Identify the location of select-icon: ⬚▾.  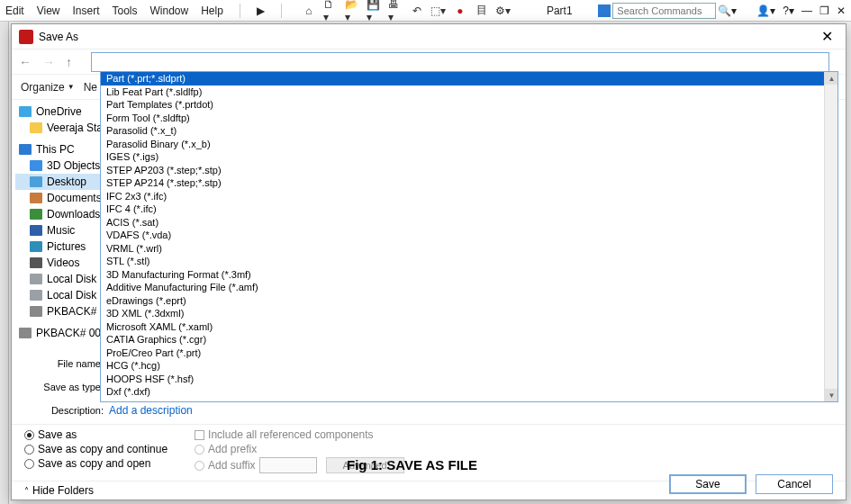
(439, 11).